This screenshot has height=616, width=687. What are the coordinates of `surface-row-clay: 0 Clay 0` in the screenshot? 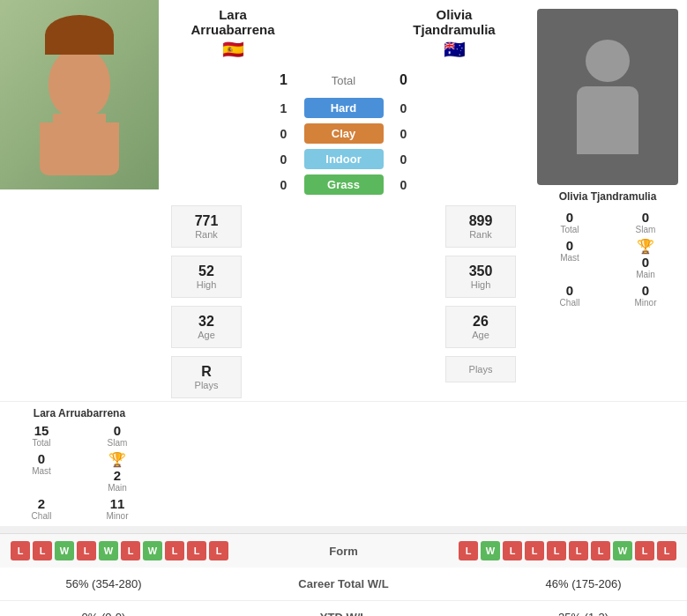 It's located at (344, 134).